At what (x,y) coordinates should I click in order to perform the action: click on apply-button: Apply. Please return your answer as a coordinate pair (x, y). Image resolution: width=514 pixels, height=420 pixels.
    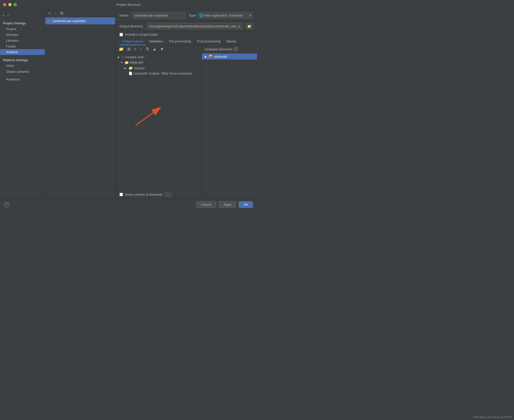
    Looking at the image, I should click on (227, 205).